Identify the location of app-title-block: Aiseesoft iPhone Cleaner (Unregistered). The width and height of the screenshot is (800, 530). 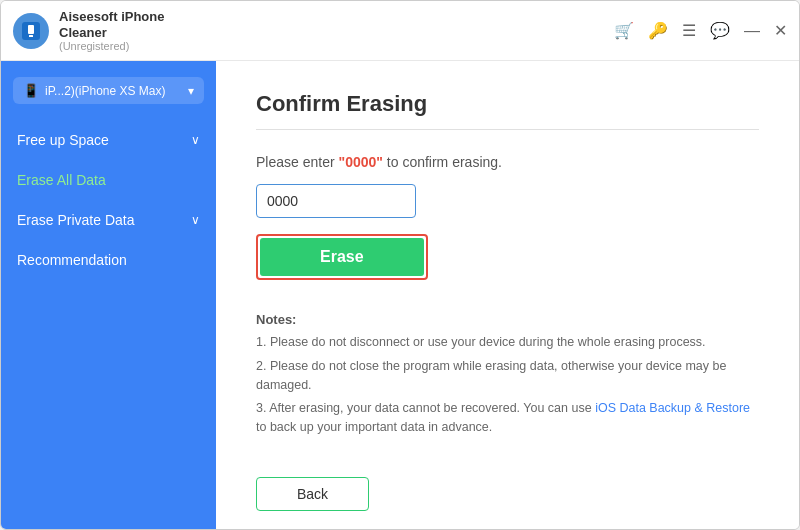
(112, 30).